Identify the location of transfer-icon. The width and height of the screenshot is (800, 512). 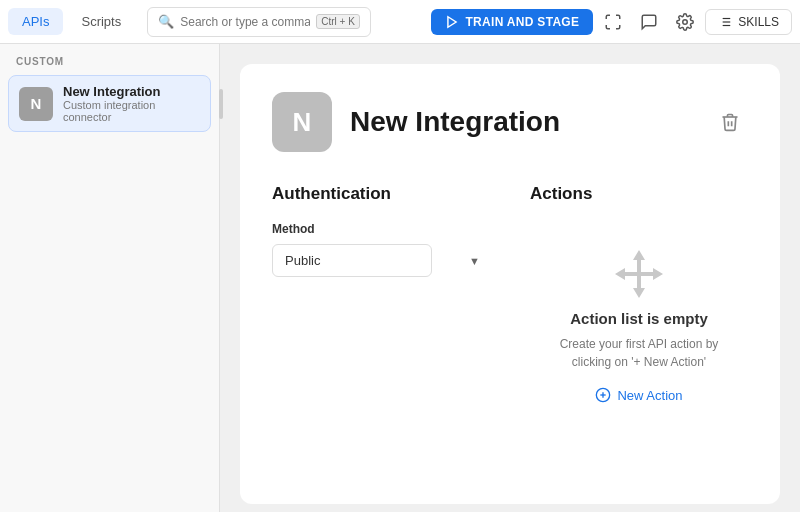
(613, 22).